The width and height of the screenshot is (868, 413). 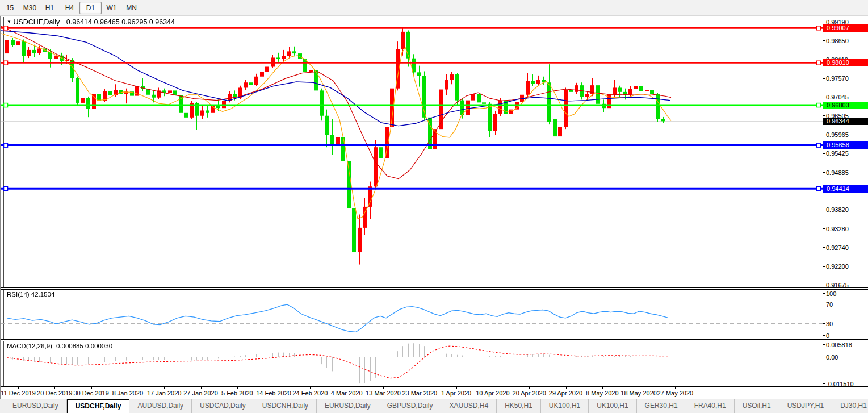 I want to click on chart-tab-usdjpy-h1: USDJPY,H1, so click(x=806, y=406).